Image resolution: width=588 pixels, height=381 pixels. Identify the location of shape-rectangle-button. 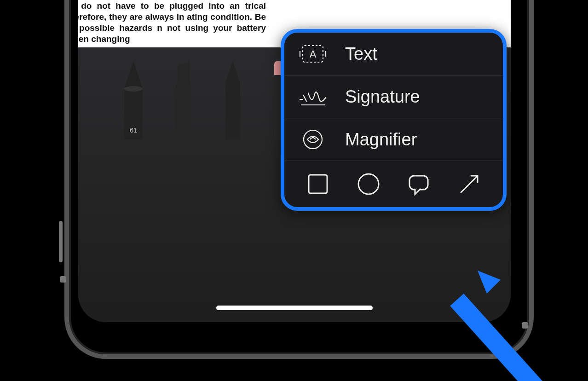
(318, 184).